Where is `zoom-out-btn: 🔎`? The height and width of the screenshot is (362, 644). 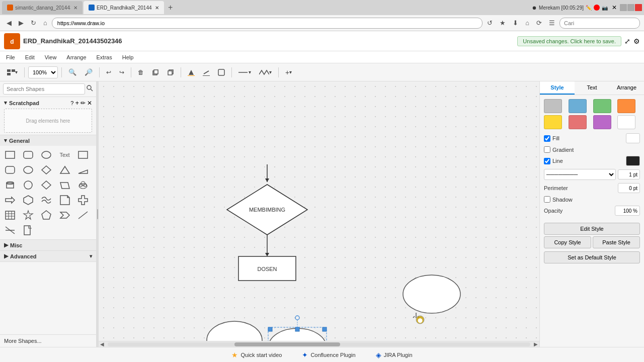
zoom-out-btn: 🔎 is located at coordinates (89, 72).